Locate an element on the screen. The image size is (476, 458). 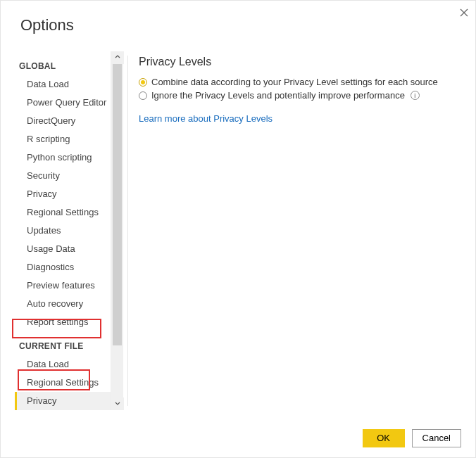
privacy-option-ignore: Ignore the Privacy Levels and potentiall… is located at coordinates (299, 96).